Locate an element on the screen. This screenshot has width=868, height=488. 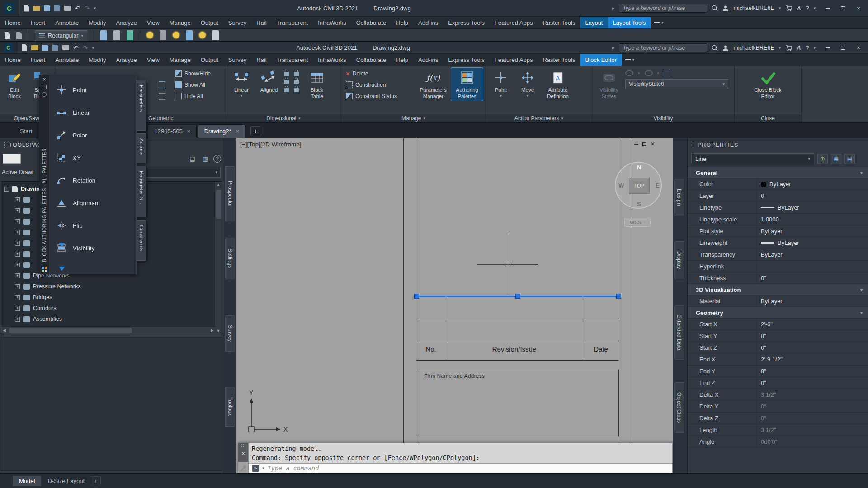
end-z-value: 0" is located at coordinates (812, 383).